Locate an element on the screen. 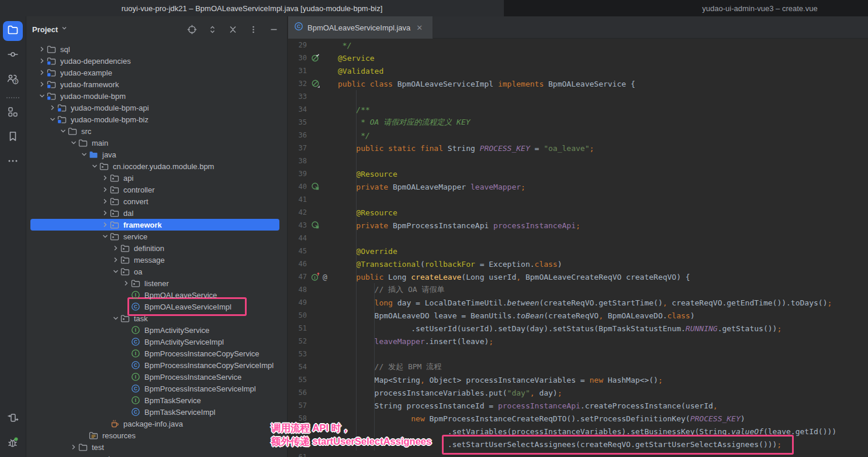  tree-row-BpmOALeaveServiceImpl: CBpmOALeaveServiceImpl is located at coordinates (157, 307).